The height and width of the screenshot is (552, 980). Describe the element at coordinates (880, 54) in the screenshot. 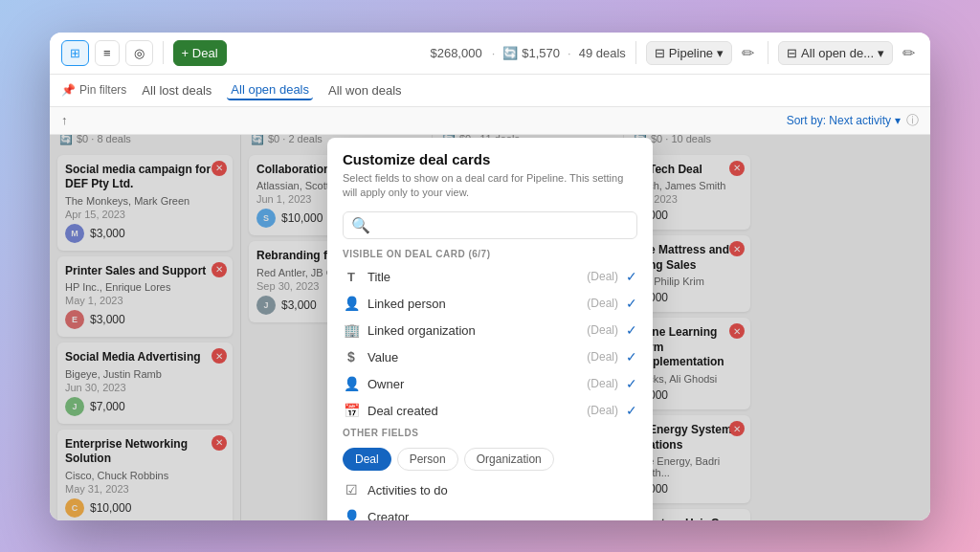

I see `chevron-down-icon2: ▾` at that location.